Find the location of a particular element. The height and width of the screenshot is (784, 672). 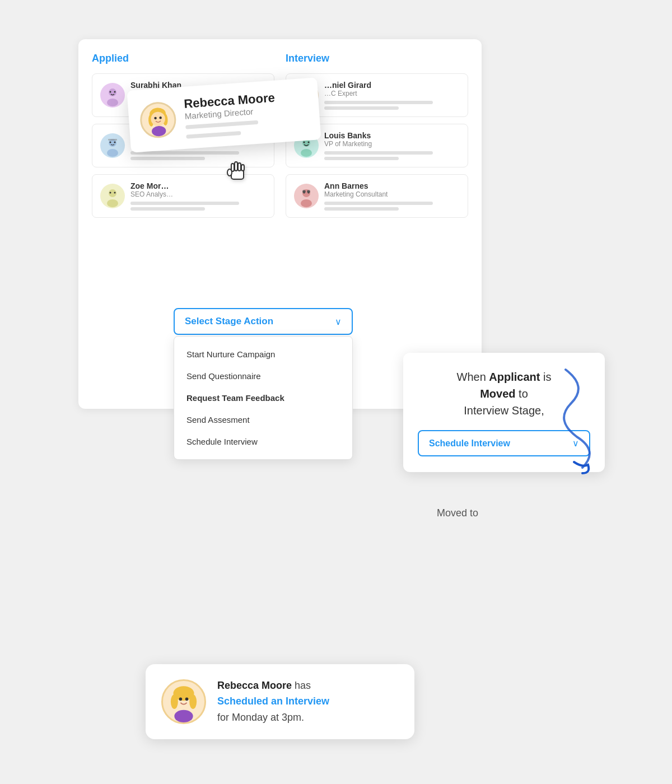

card-ann: Ann Barnes Marketing Consultant is located at coordinates (377, 196).